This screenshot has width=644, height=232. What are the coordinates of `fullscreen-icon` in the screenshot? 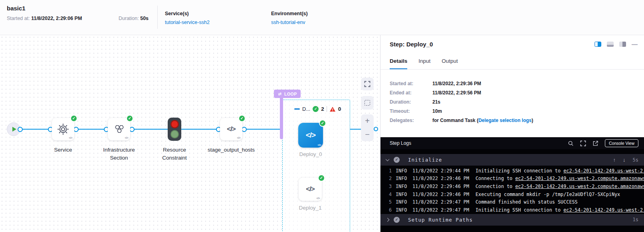 It's located at (367, 84).